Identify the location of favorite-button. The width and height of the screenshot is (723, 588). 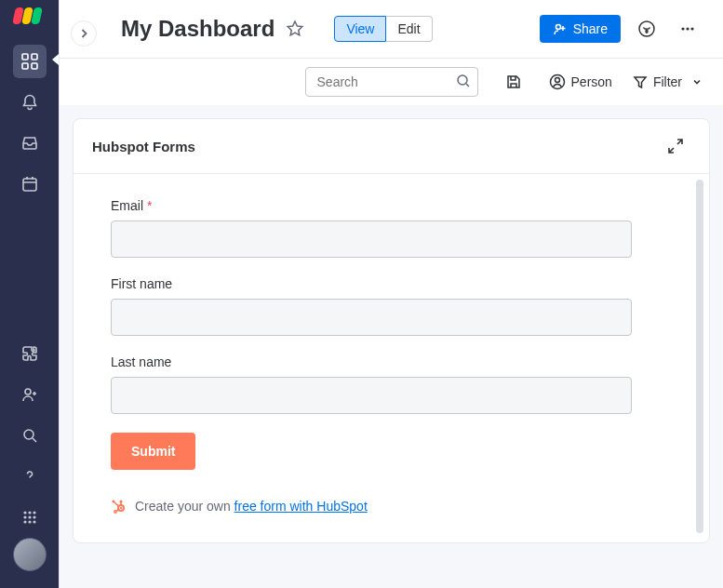
(295, 29).